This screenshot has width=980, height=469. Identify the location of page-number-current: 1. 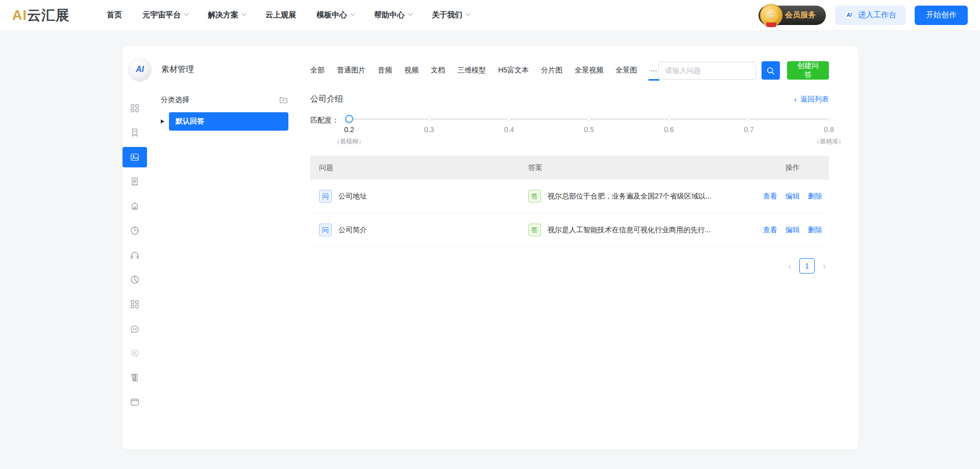
(807, 266).